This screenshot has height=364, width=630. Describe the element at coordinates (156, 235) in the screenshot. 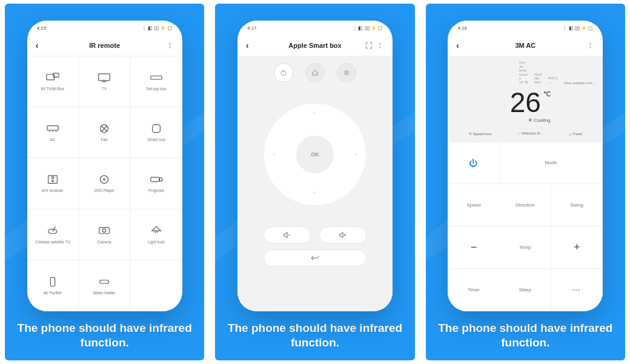

I see `device-lightbulb: Light bulb` at that location.